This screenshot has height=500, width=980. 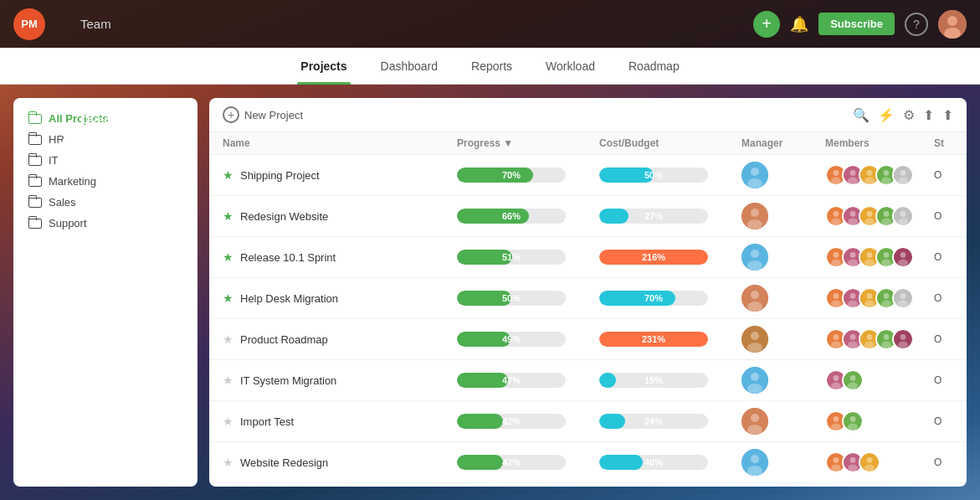 I want to click on table-row: ★Help Desk Migration50%70%O, so click(x=587, y=298).